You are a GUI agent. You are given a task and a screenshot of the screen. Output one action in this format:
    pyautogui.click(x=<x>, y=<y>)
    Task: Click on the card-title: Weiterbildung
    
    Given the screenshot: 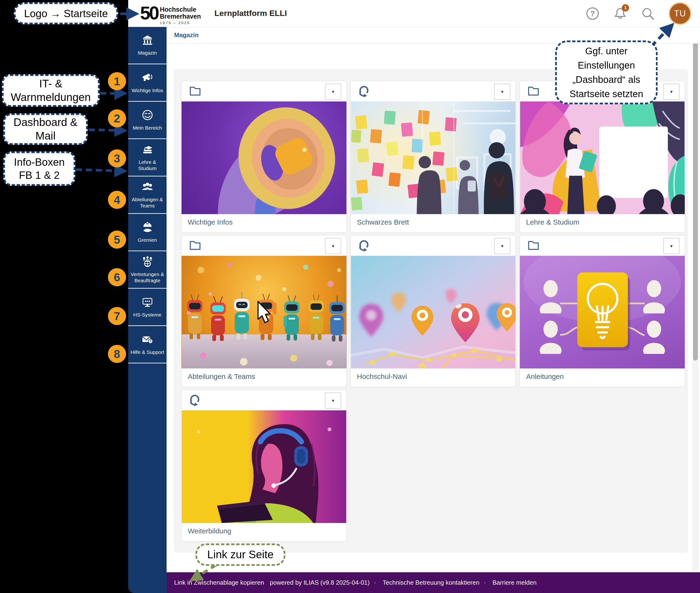 What is the action you would take?
    pyautogui.click(x=264, y=531)
    